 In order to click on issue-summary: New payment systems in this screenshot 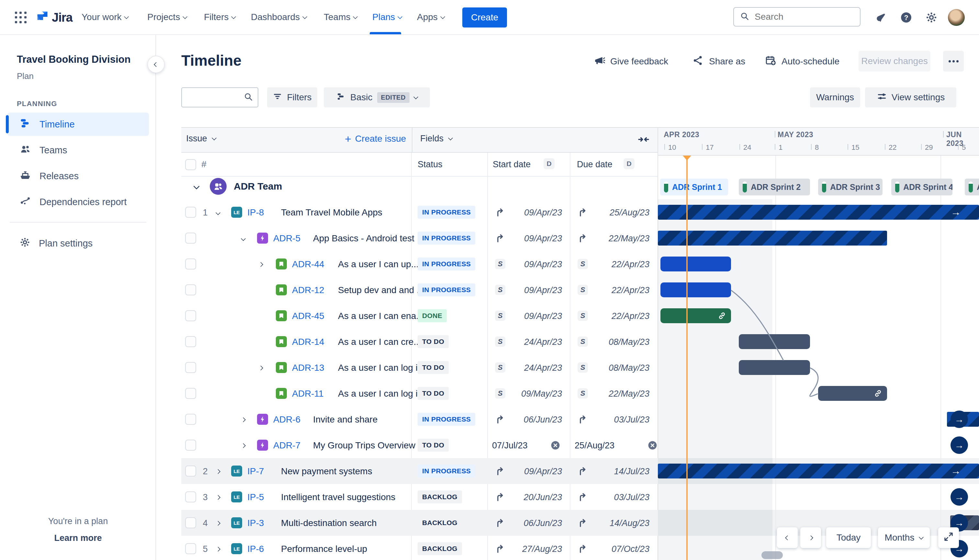, I will do `click(326, 472)`.